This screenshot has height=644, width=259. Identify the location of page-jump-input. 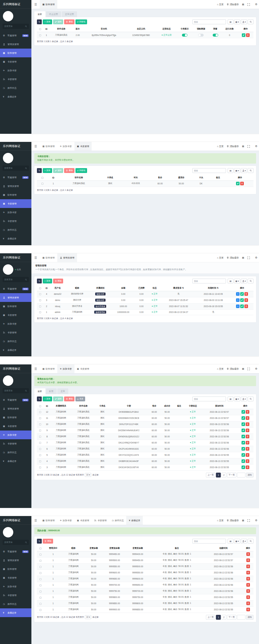
(241, 475).